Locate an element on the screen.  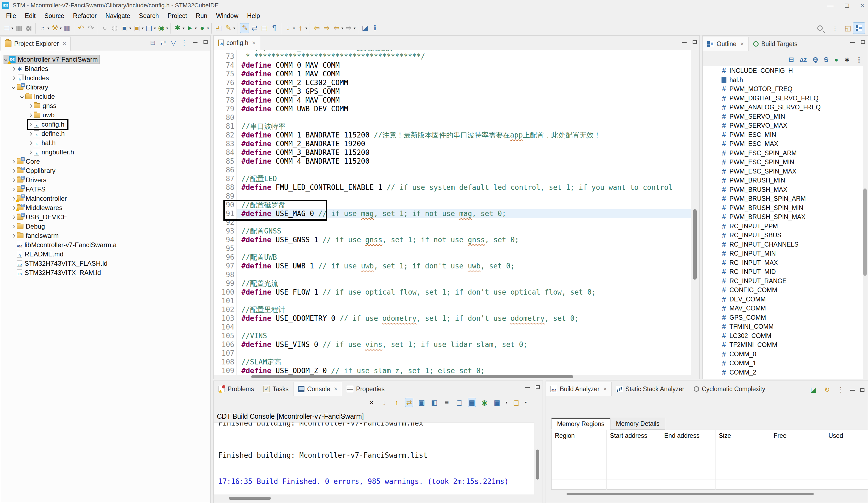
build-icon: ⚒ is located at coordinates (55, 28).